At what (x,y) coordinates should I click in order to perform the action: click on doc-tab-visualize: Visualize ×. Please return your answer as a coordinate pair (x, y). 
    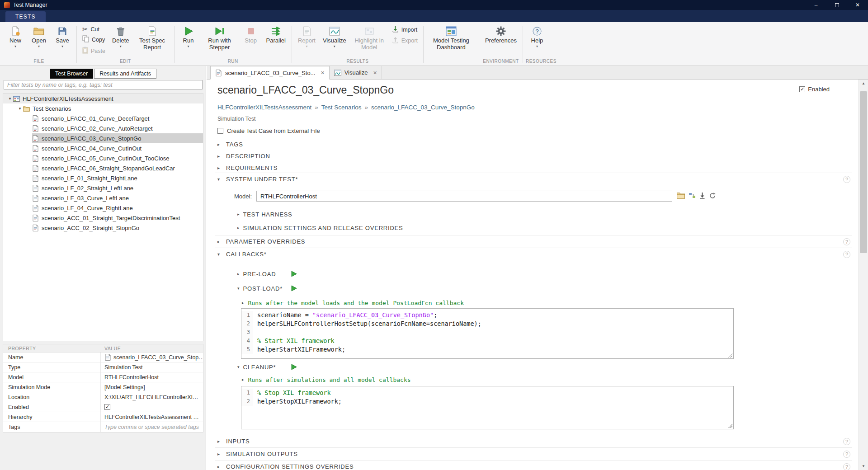
    Looking at the image, I should click on (356, 72).